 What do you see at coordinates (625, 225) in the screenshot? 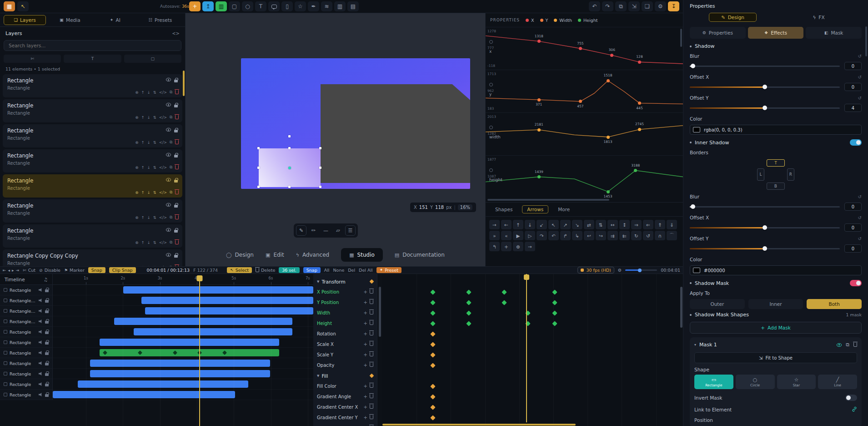
I see `arrow-button: ↕` at bounding box center [625, 225].